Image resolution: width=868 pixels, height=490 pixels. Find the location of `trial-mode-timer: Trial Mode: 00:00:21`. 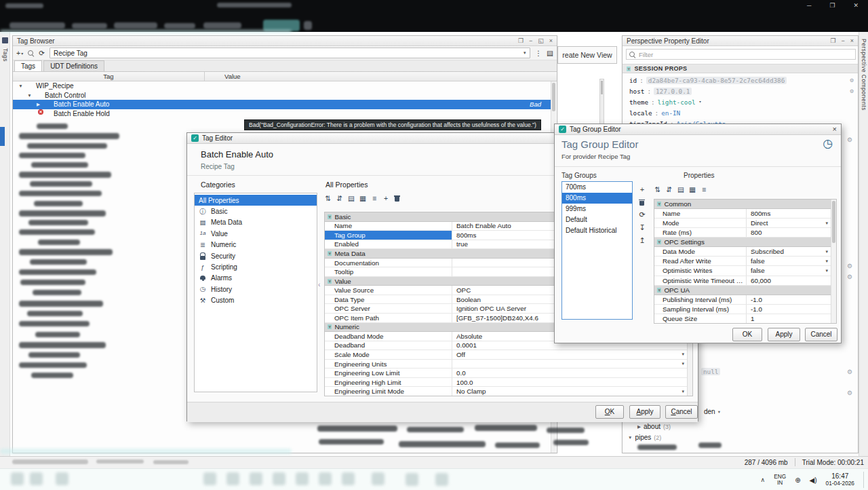

trial-mode-timer: Trial Mode: 00:00:21 is located at coordinates (833, 463).